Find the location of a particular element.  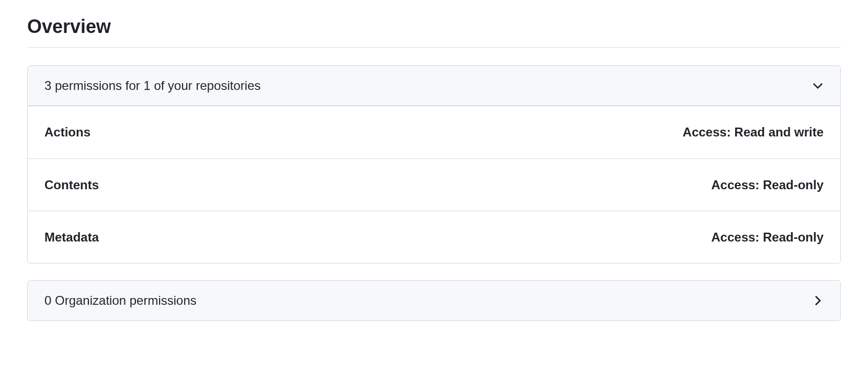

title-divider is located at coordinates (434, 47).